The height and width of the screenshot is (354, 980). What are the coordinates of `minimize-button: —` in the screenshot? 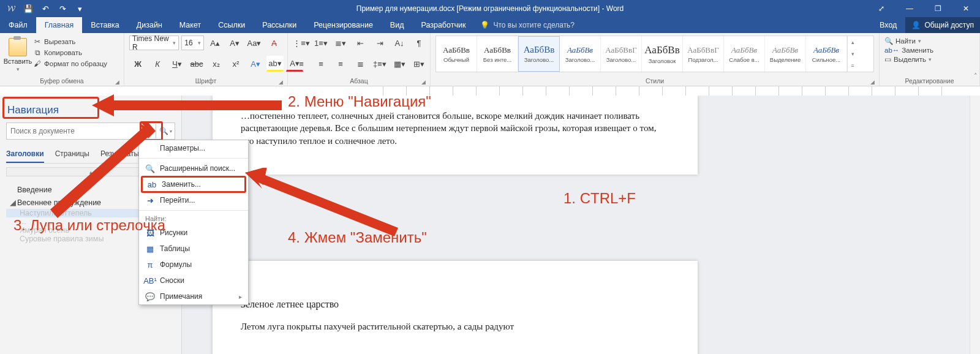 It's located at (910, 9).